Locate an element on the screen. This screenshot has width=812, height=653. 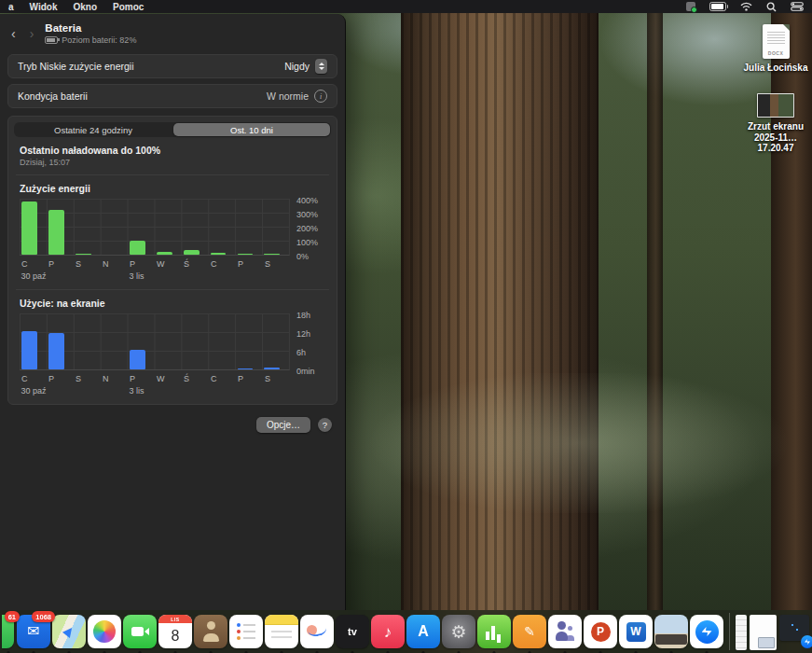
dock-calendar: LIS8 is located at coordinates (175, 632).